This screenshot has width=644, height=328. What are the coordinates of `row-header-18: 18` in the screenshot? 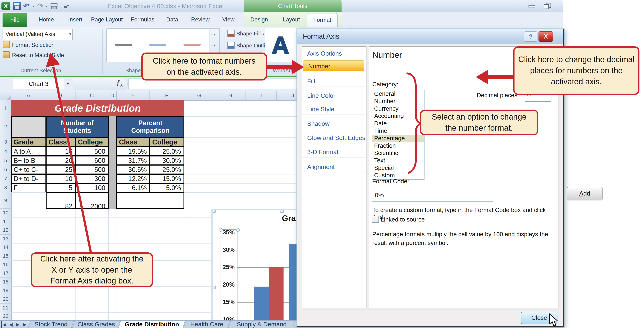 It's located at (6, 282).